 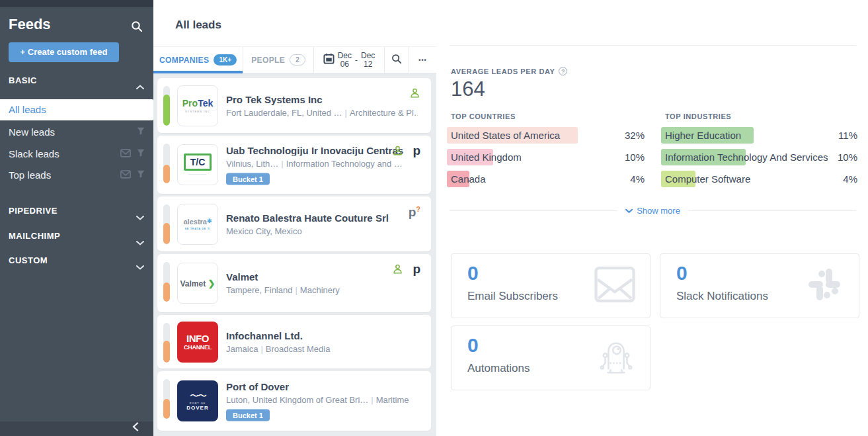 What do you see at coordinates (24, 52) in the screenshot?
I see `plus-icon: +` at bounding box center [24, 52].